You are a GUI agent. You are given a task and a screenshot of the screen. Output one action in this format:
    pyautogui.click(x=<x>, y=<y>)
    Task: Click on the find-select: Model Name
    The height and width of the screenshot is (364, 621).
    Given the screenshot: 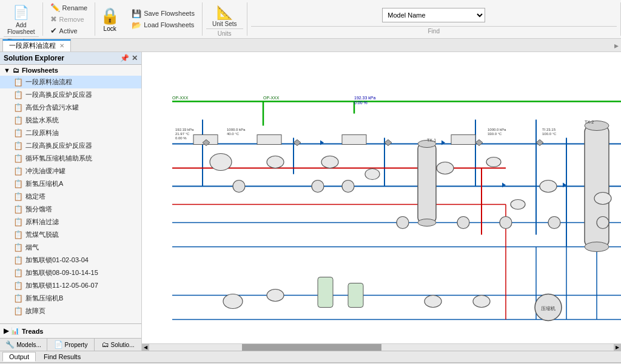 What is the action you would take?
    pyautogui.click(x=434, y=15)
    